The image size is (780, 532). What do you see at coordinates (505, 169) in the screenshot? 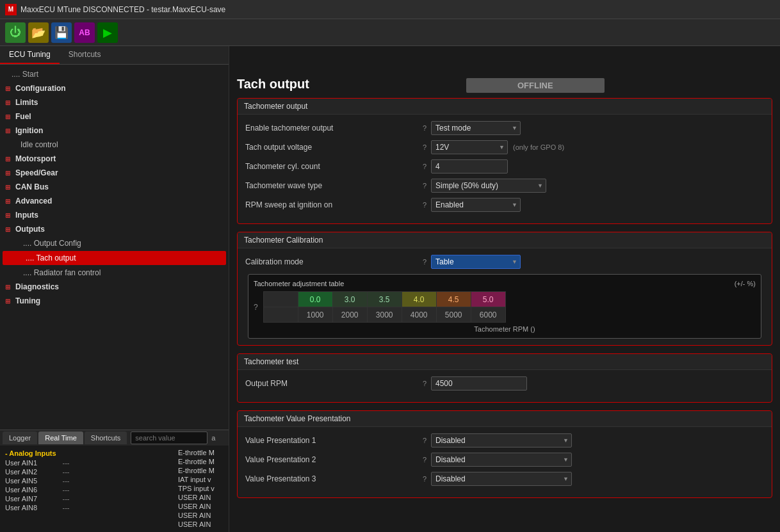
I see `section-body: Enable tachometer output ? Test mode Dis…` at bounding box center [505, 169].